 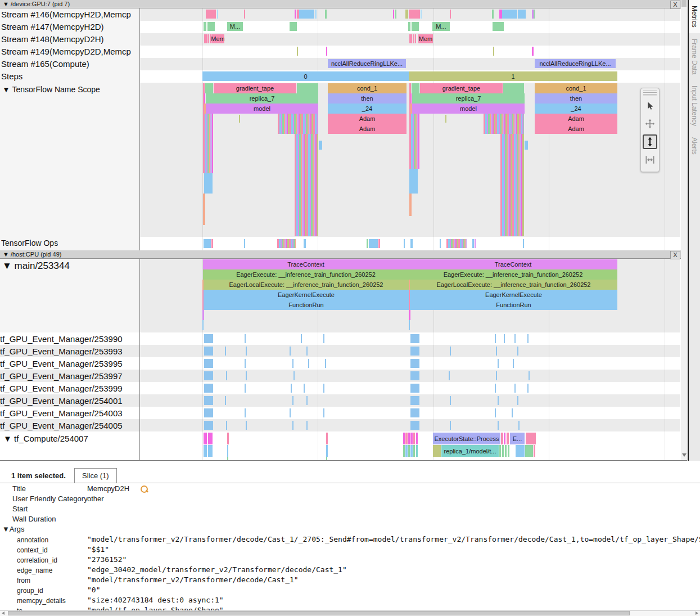 What do you see at coordinates (255, 88) in the screenshot?
I see `trace-slice: gradient_tape` at bounding box center [255, 88].